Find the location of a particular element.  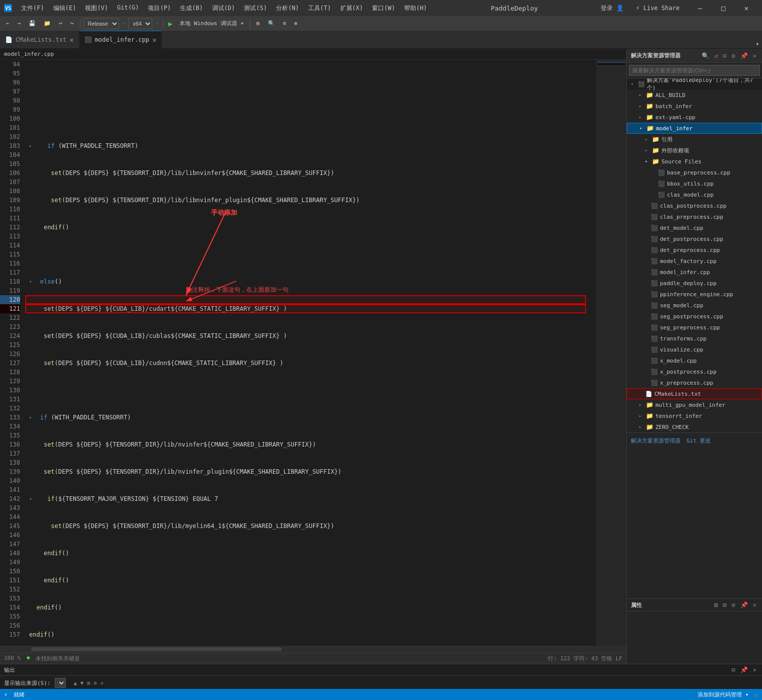

file-seg-preprocess: ⬛ seg_preprocess.cpp is located at coordinates (695, 327).